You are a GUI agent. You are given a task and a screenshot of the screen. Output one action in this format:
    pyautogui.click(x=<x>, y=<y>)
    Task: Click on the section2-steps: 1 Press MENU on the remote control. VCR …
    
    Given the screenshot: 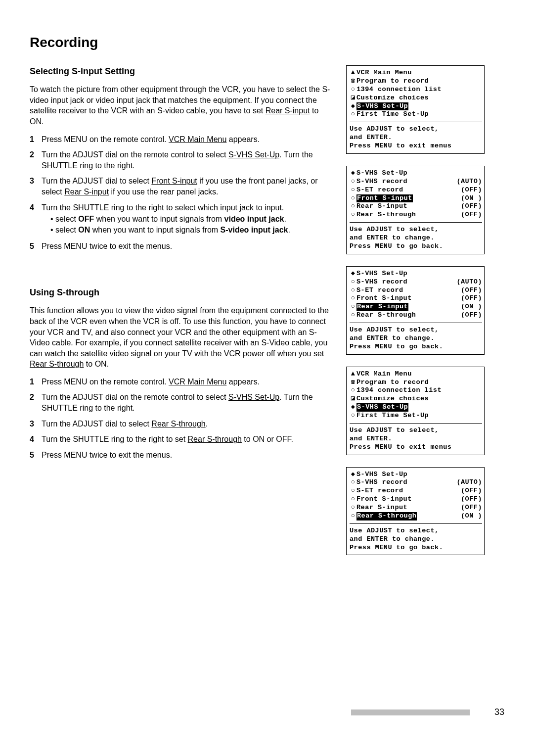 What is the action you would take?
    pyautogui.click(x=180, y=419)
    